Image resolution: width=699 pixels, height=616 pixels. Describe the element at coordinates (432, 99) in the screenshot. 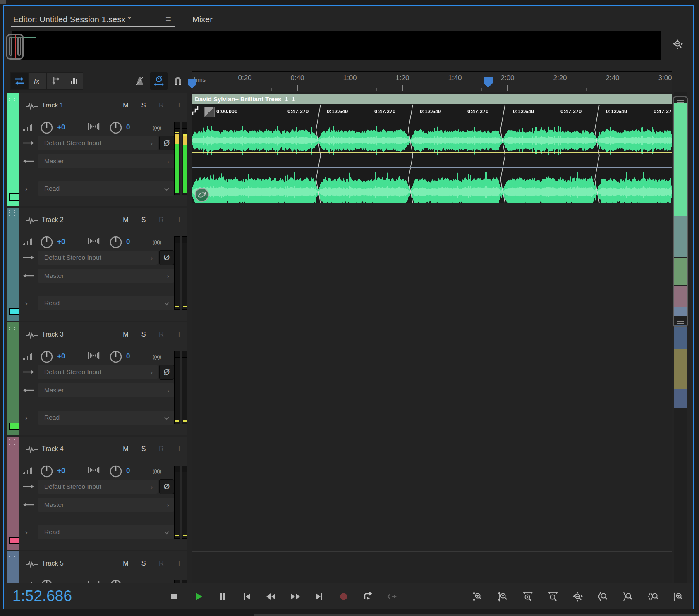

I see `clip-title-bar: David Sylvian– Brilliant Trees_1_1` at that location.